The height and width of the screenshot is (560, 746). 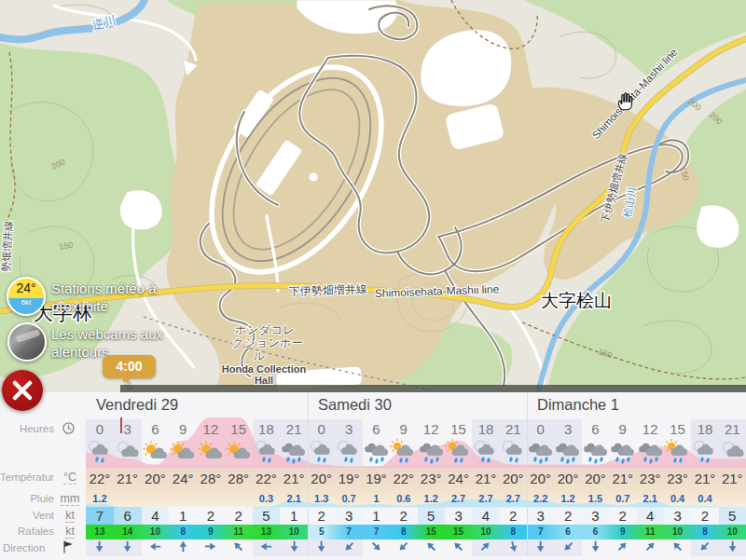 I want to click on day-separator, so click(x=528, y=474).